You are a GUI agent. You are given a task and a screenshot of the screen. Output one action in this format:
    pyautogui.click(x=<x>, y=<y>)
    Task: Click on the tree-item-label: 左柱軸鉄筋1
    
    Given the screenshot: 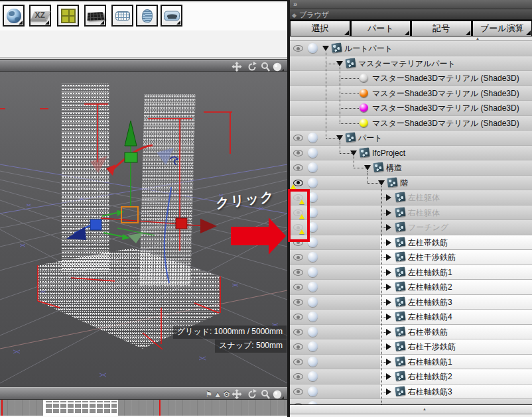 What is the action you would take?
    pyautogui.click(x=430, y=272)
    